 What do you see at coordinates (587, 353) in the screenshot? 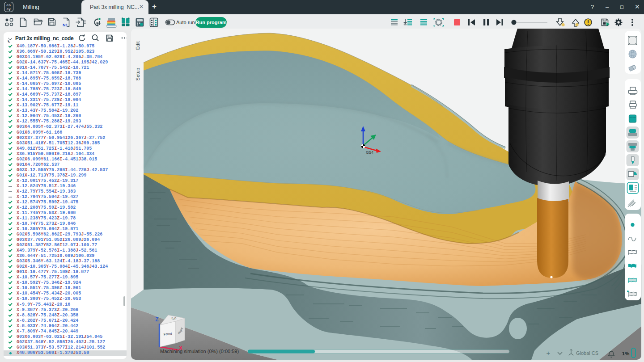
I see `svg-text: Global CS` at bounding box center [587, 353].